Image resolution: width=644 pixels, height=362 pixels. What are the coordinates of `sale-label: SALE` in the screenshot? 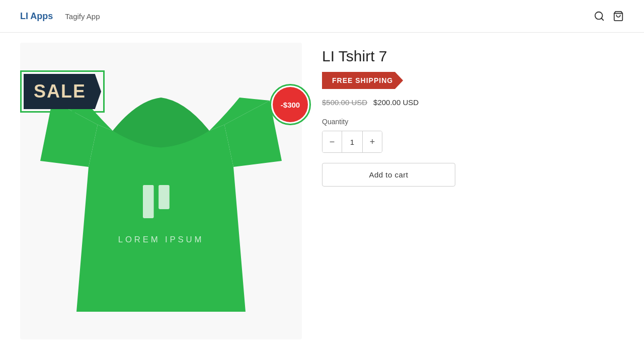 It's located at (60, 92).